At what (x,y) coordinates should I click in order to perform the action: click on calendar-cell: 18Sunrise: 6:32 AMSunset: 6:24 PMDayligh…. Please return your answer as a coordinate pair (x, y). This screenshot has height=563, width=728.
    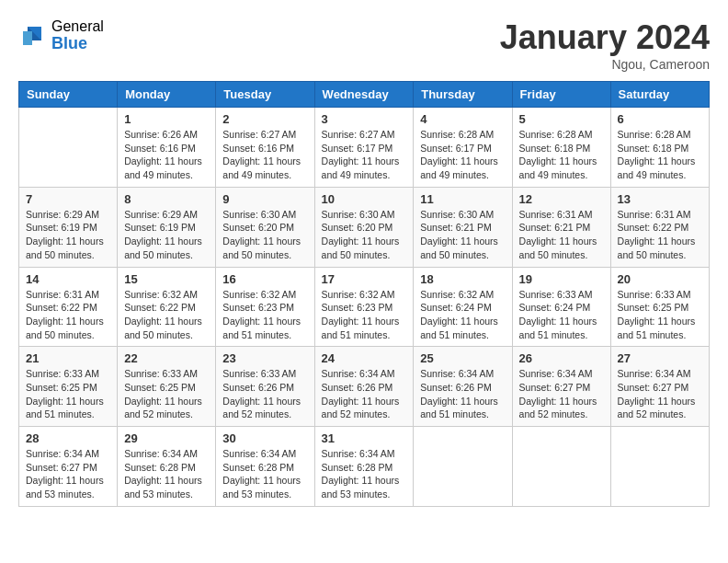
    Looking at the image, I should click on (463, 307).